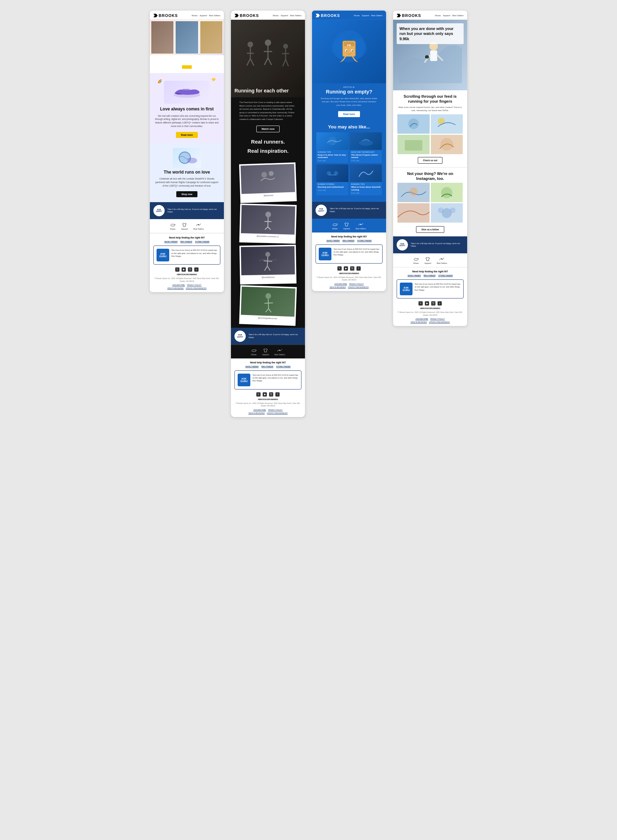 This screenshot has height=840, width=617. Describe the element at coordinates (267, 367) in the screenshot. I see `bra-finder-2: BRA FINDER` at that location.